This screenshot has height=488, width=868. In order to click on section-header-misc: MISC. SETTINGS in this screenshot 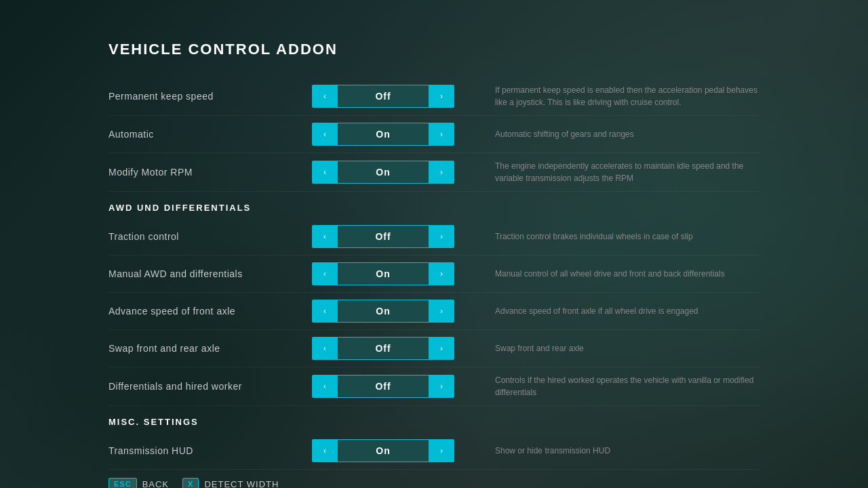, I will do `click(434, 419)`.